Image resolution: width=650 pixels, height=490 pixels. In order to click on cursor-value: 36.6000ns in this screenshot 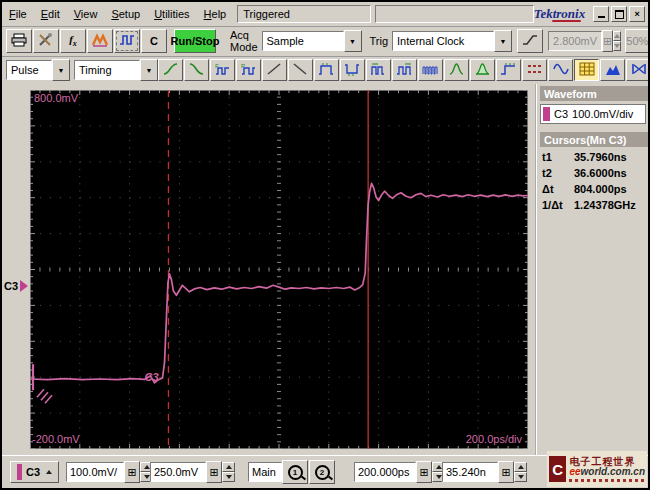, I will do `click(600, 173)`.